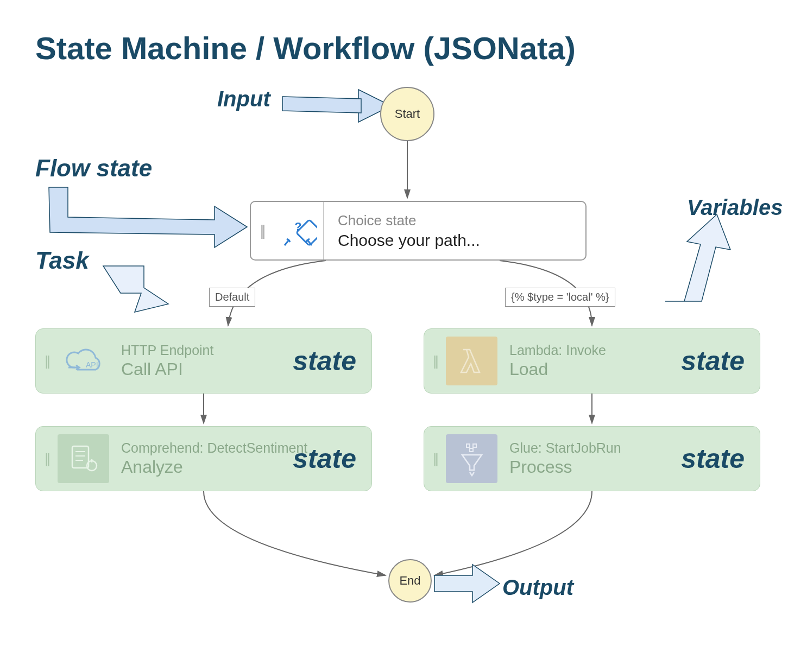  I want to click on choice-icon: ?, so click(299, 231).